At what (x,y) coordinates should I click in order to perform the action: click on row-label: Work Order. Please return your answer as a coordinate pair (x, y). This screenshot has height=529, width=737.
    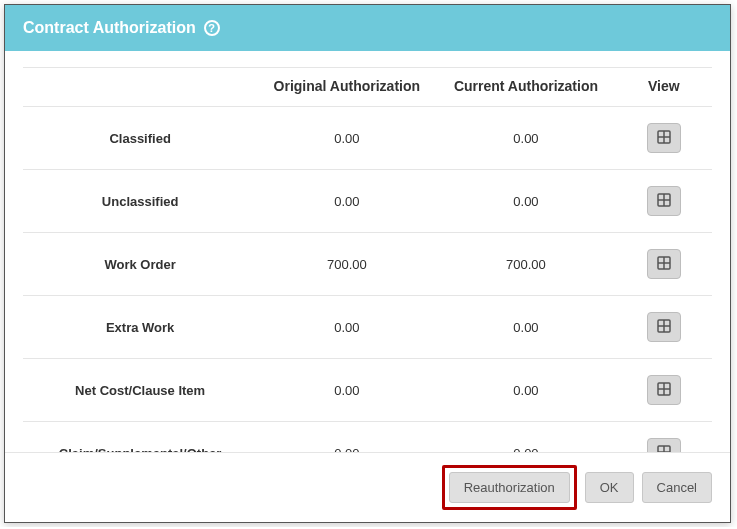
    Looking at the image, I should click on (140, 264).